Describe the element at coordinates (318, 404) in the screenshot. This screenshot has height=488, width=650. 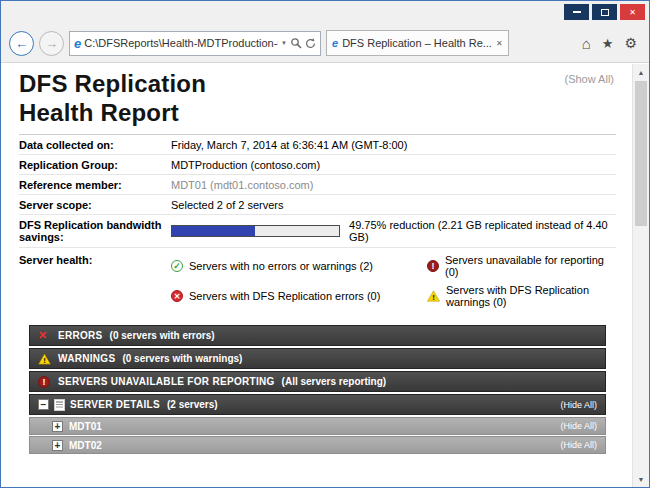
I see `section-server-details: − SERVER DETAILS (2 servers) (Hide All)` at that location.